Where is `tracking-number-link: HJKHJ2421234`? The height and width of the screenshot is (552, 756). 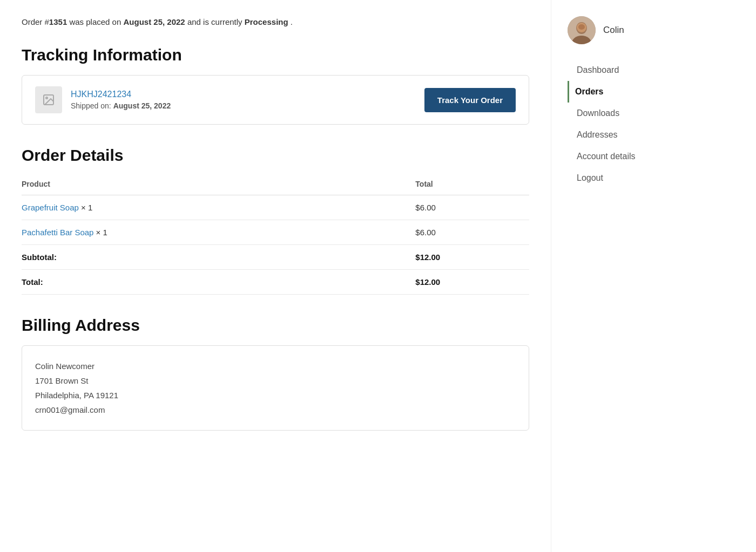
tracking-number-link: HJKHJ2421234 is located at coordinates (101, 94).